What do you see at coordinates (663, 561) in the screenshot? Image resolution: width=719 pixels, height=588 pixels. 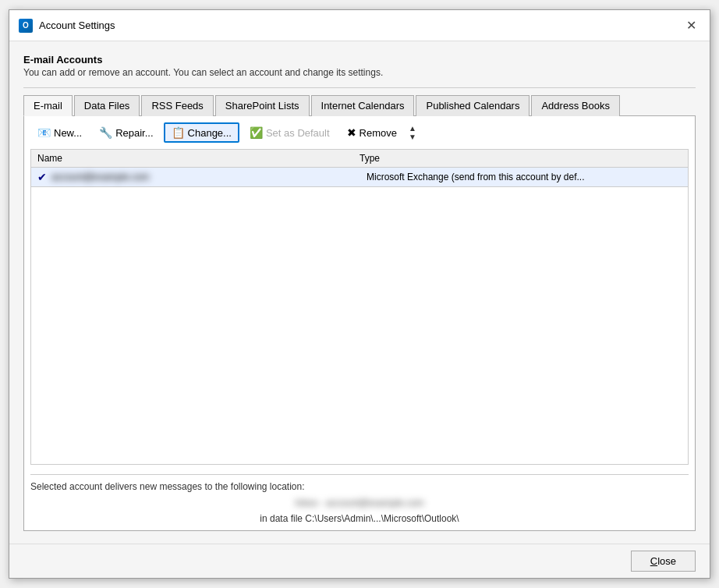 I see `close-dialog-button: Close` at bounding box center [663, 561].